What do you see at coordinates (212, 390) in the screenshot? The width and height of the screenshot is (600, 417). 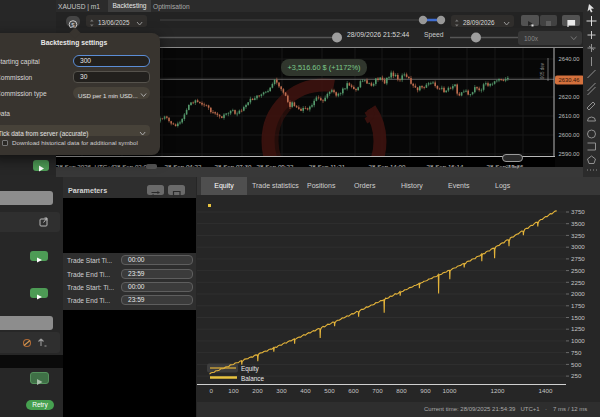 I see `svg-text: 0` at bounding box center [212, 390].